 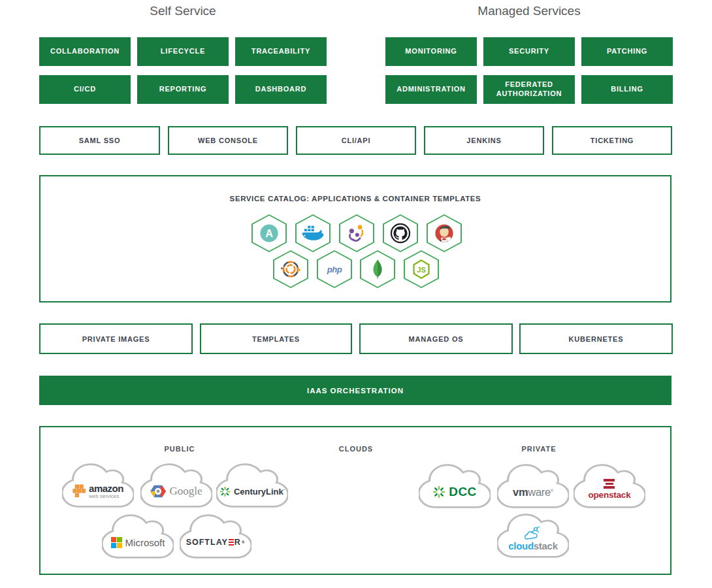 What do you see at coordinates (355, 391) in the screenshot?
I see `iaas-orchestration-bar: IAAS ORCHESTRATION` at bounding box center [355, 391].